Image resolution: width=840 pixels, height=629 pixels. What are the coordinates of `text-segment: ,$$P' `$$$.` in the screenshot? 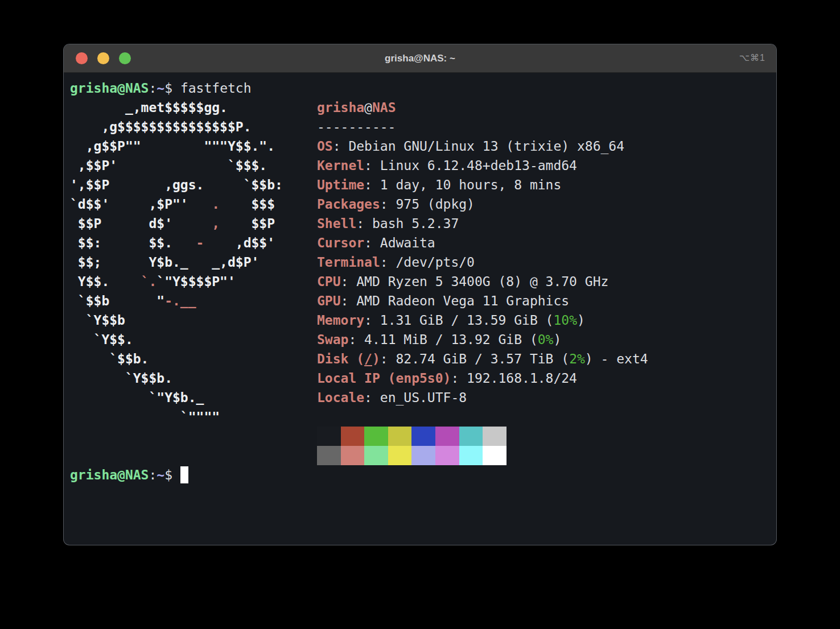 It's located at (168, 165).